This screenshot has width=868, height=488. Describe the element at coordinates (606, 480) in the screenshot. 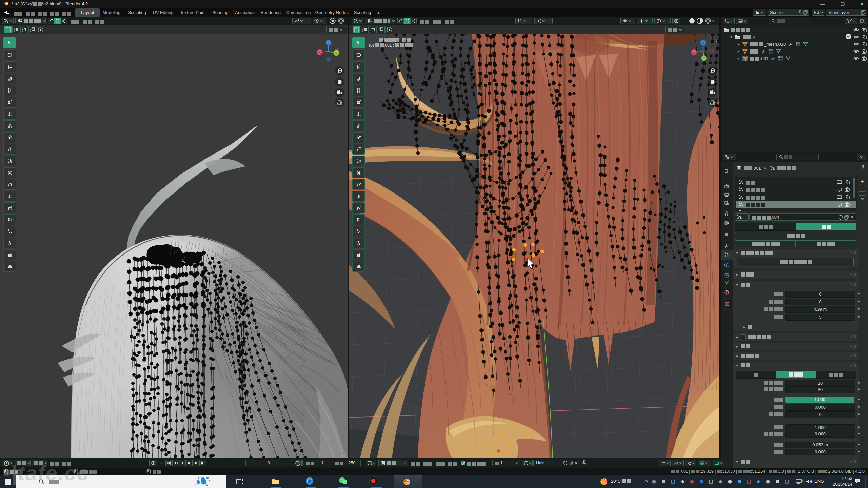

I see `svg-text: 4` at that location.